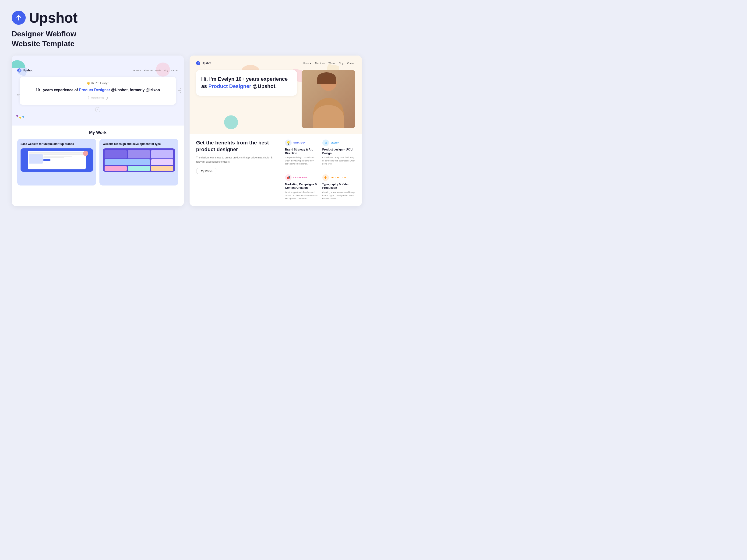  I want to click on nav-contact: Contact, so click(175, 70).